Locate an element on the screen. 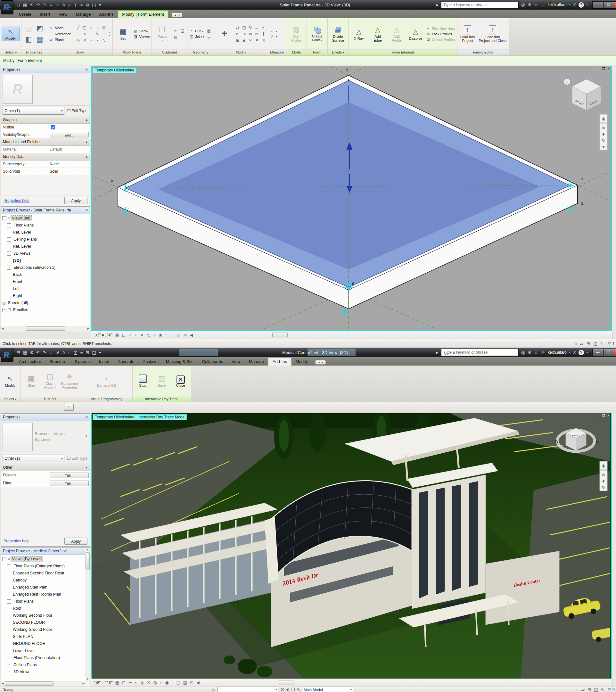  divide-surface-button: ▦ DivideSurface is located at coordinates (338, 34).